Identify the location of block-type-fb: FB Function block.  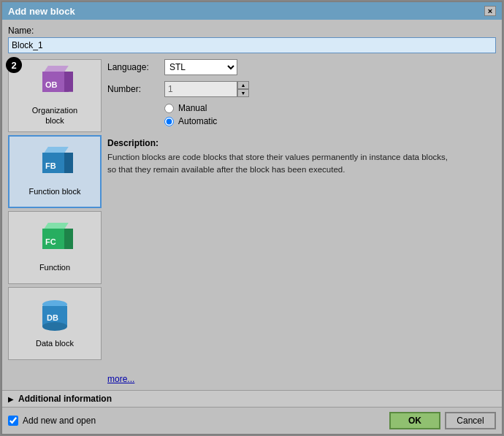
(55, 172).